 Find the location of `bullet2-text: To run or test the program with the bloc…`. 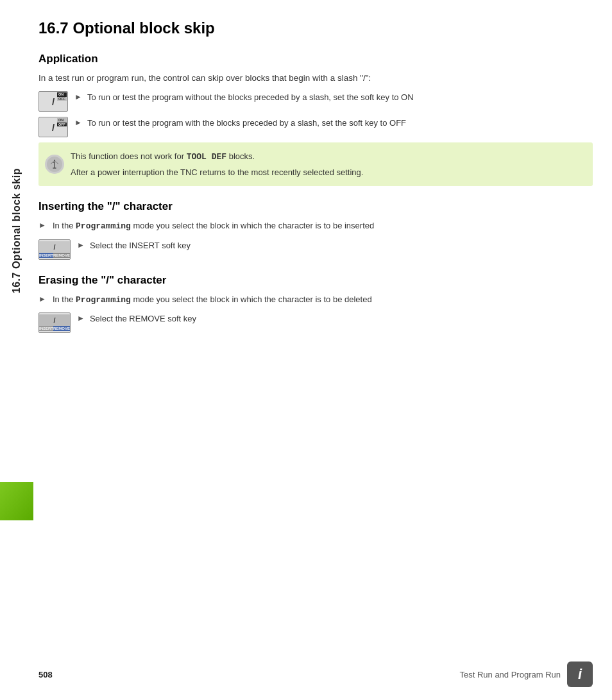

bullet2-text: To run or test the program with the bloc… is located at coordinates (246, 123).